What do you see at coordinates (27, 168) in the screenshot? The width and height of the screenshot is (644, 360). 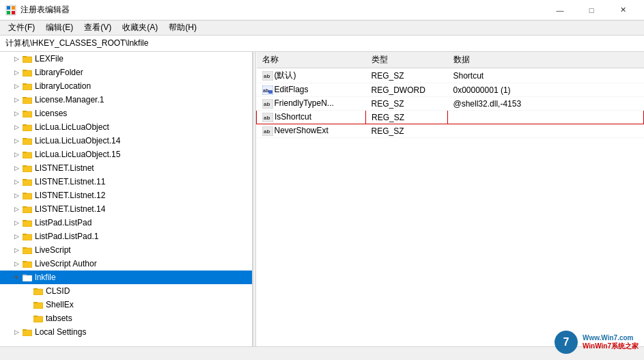 I see `folder-icon-listnet` at bounding box center [27, 168].